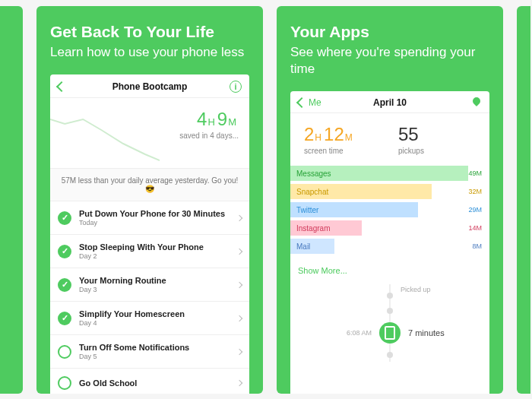 This screenshot has height=399, width=532. Describe the element at coordinates (236, 87) in the screenshot. I see `info-icon: i` at that location.